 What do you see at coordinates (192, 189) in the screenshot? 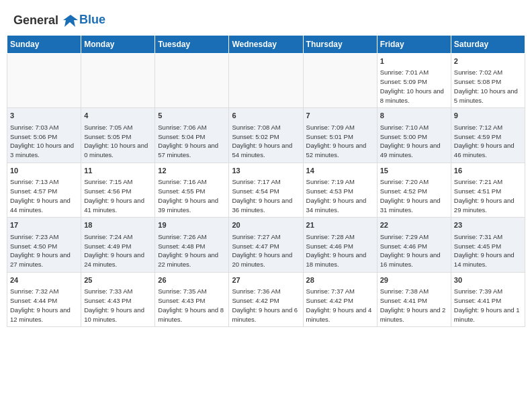
I see `day-cell-12: 12Sunrise: 7:16 AMSunset: 4:55 PMDayligh…` at bounding box center [192, 189].